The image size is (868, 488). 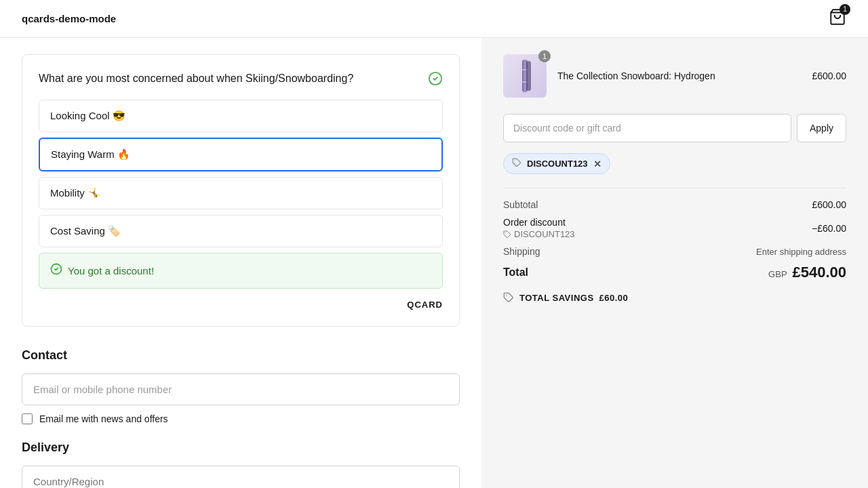 I want to click on total-value: £540.00, so click(x=819, y=272).